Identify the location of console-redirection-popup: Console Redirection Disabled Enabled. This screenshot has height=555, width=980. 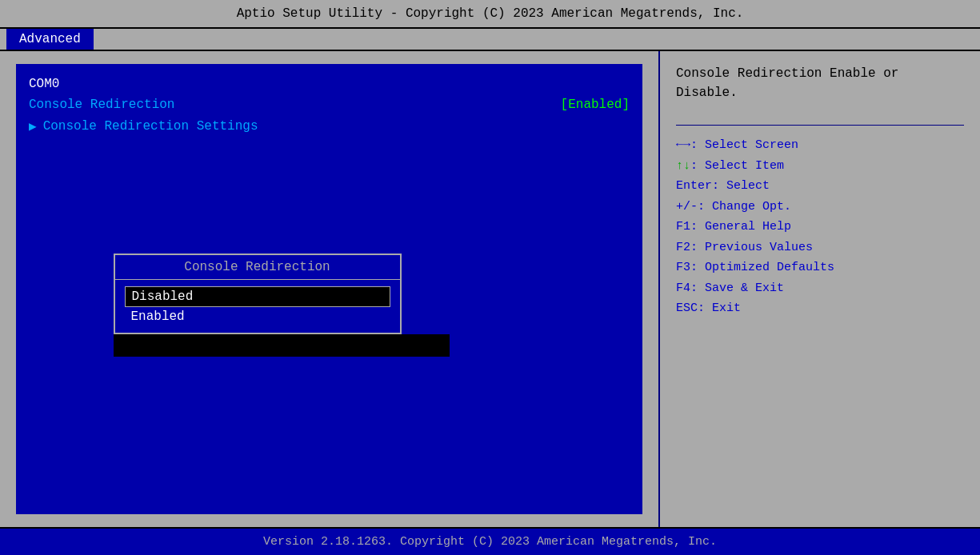
(258, 294).